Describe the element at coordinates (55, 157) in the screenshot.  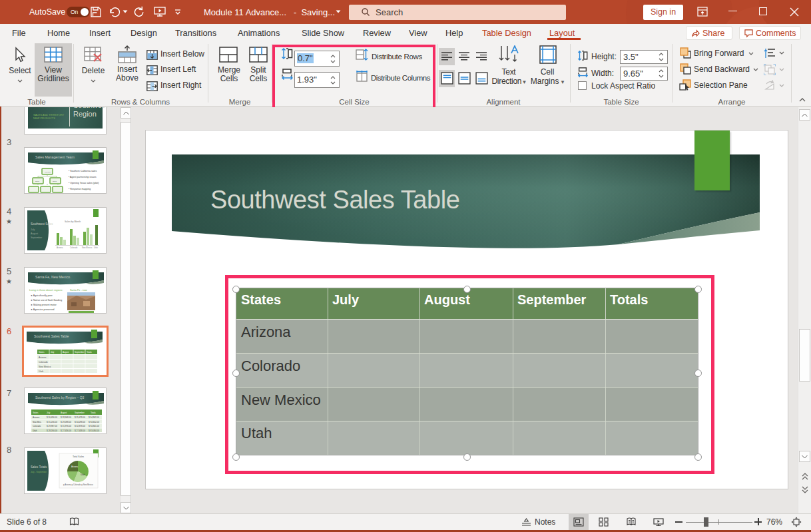
I see `svg-text: Sales Management Team` at that location.